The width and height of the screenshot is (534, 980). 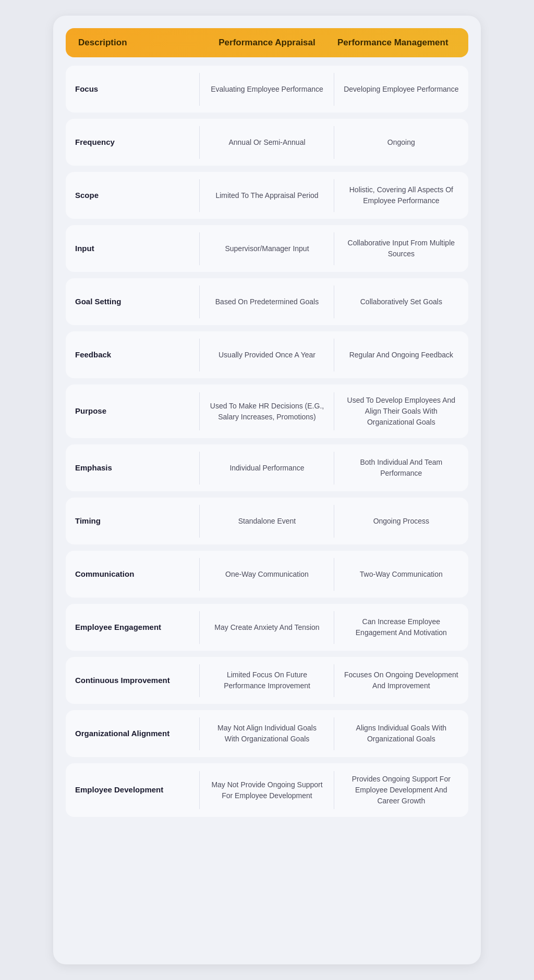 What do you see at coordinates (267, 249) in the screenshot?
I see `table-row: InputSupervisor/Manager InputCollaborati…` at bounding box center [267, 249].